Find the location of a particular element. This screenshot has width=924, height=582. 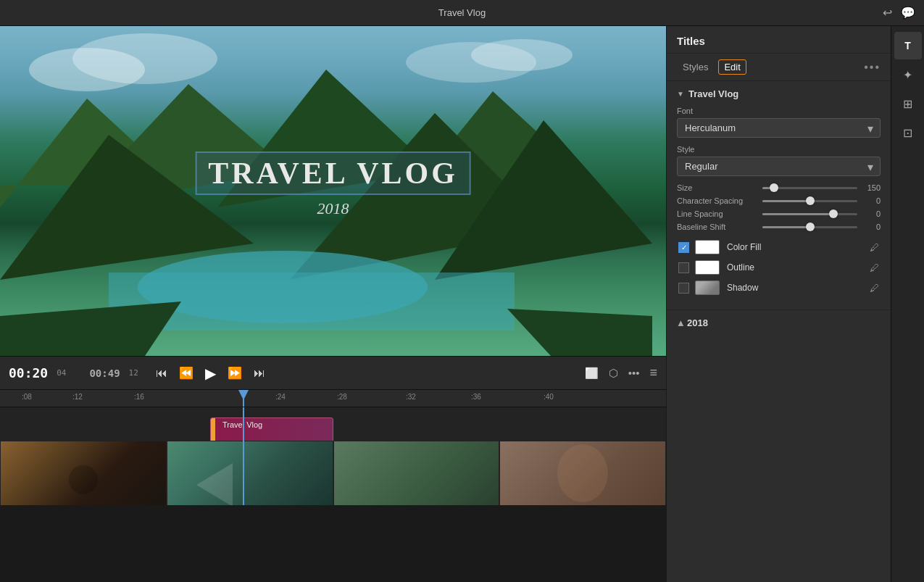

tick-24: :24 is located at coordinates (280, 397).